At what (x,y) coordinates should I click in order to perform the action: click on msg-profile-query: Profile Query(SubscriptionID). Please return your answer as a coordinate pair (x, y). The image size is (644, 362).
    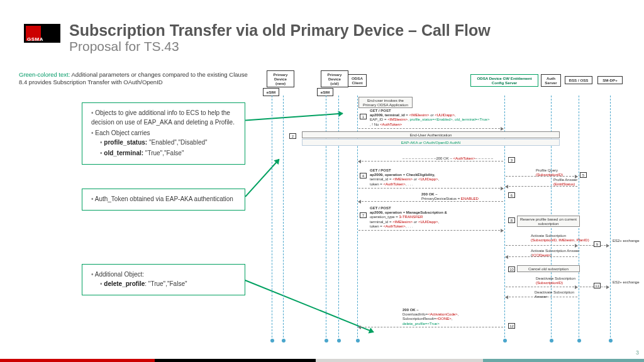
    Looking at the image, I should click on (550, 173).